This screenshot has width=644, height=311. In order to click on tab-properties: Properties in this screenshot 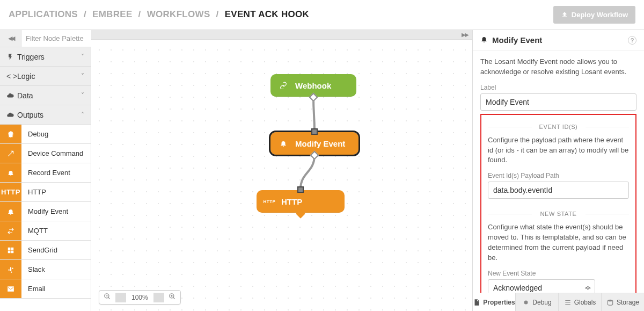, I will do `click(494, 302)`.